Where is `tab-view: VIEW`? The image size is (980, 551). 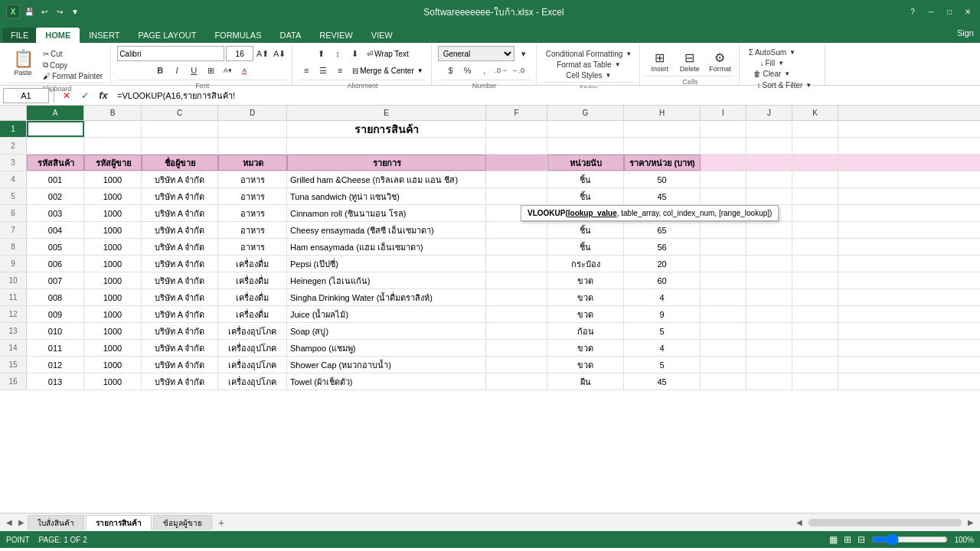 tab-view: VIEW is located at coordinates (382, 35).